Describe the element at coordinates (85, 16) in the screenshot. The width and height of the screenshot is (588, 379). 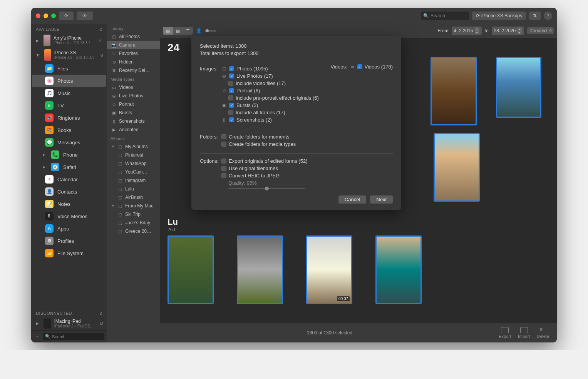
I see `preview-button: 👁` at that location.